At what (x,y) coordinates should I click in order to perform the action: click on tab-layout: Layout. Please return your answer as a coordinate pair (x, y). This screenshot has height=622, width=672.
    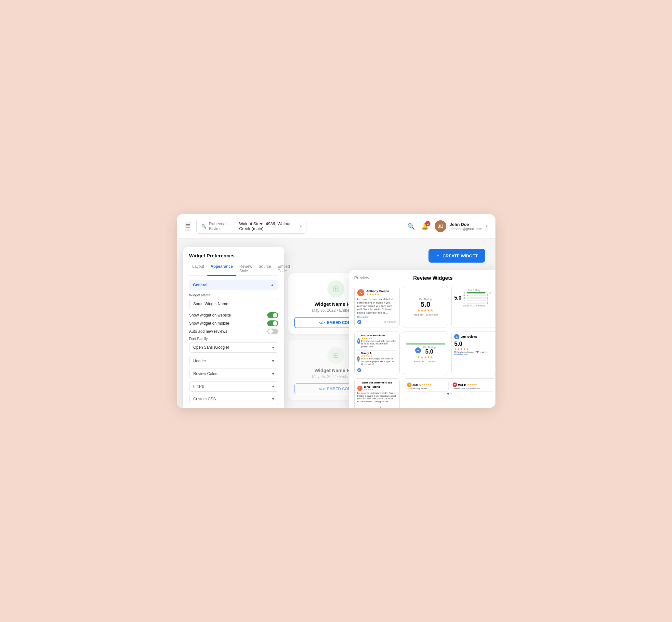
    Looking at the image, I should click on (198, 269).